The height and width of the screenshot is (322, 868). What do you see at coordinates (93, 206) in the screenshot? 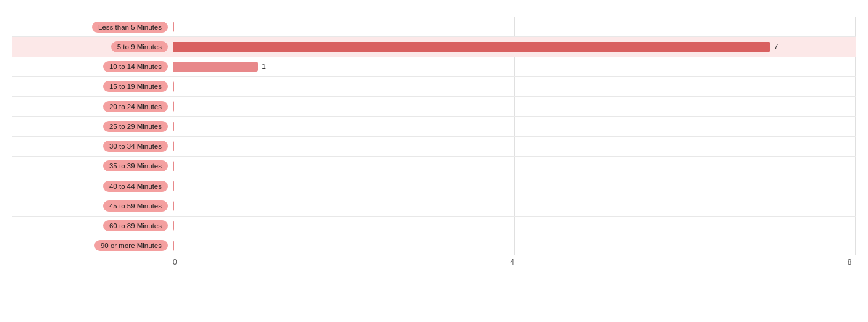
I see `bar-label-9: 45 to 59 Minutes` at bounding box center [93, 206].